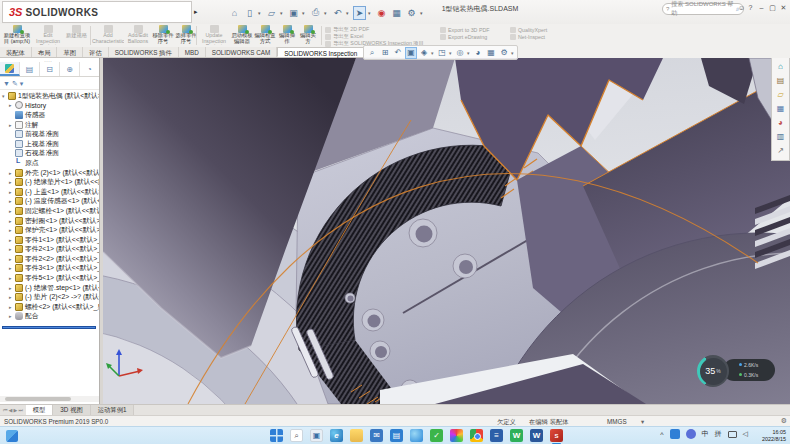  What do you see at coordinates (265, 36) in the screenshot?
I see `edit-inspection-methods-button: 编辑检查方式` at bounding box center [265, 36].